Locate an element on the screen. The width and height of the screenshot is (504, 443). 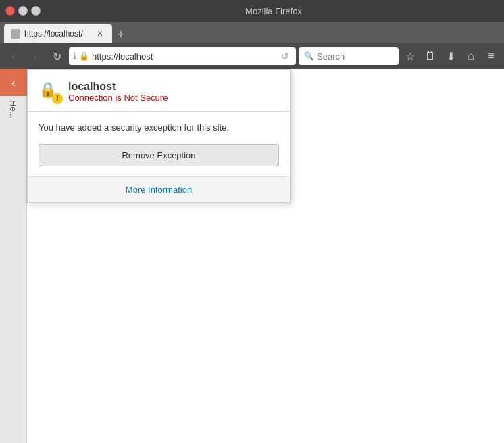
tab-close-button: ✕ is located at coordinates (100, 34).